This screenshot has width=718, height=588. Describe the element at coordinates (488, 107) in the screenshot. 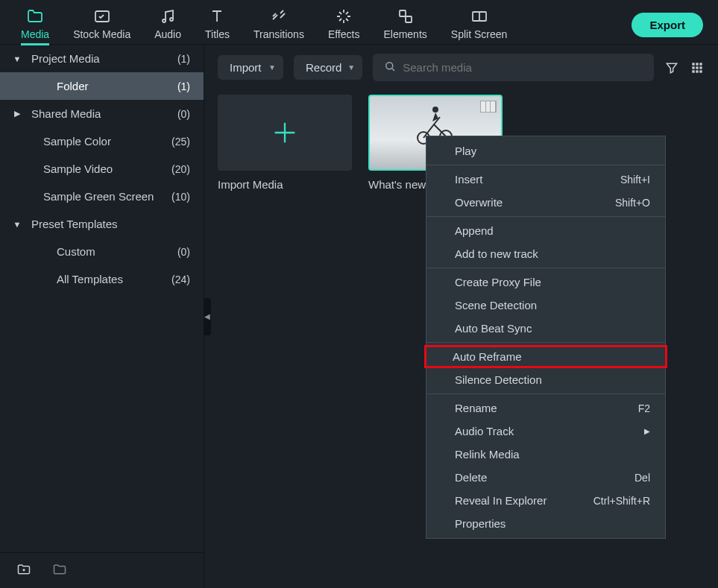

I see `video-marker-icon` at that location.